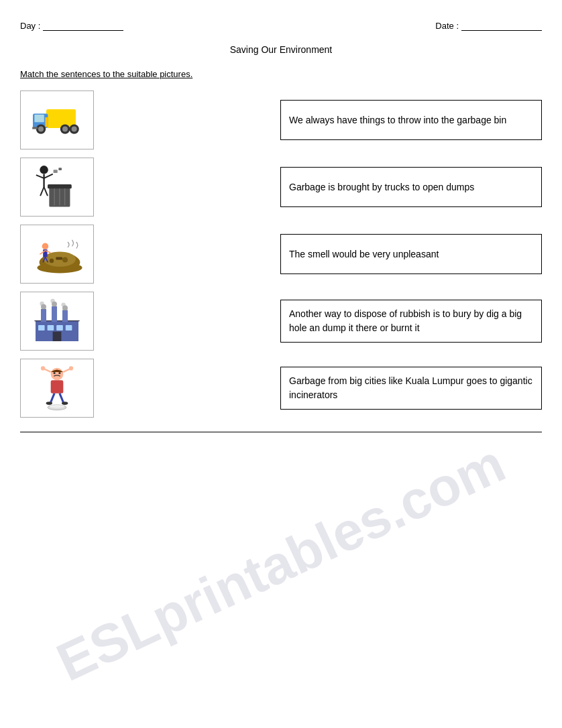 This screenshot has height=728, width=562. Describe the element at coordinates (281, 50) in the screenshot. I see `page-title: Saving Our Environment` at that location.